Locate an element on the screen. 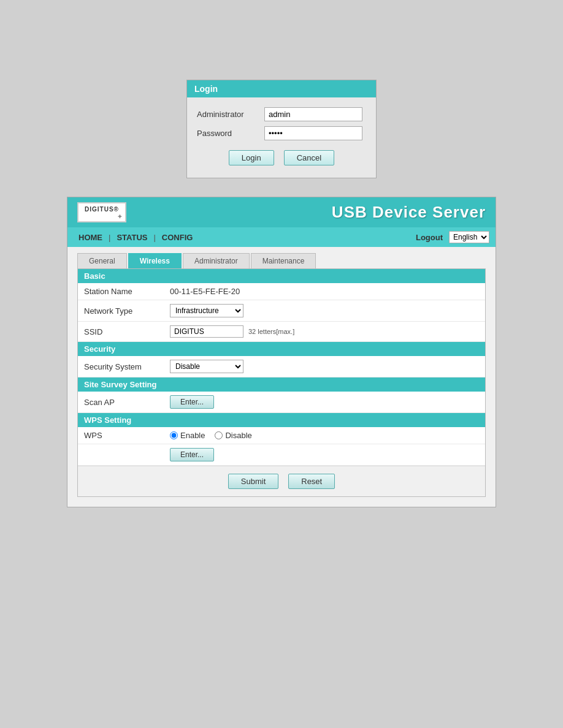  reset-button: Reset is located at coordinates (312, 482).